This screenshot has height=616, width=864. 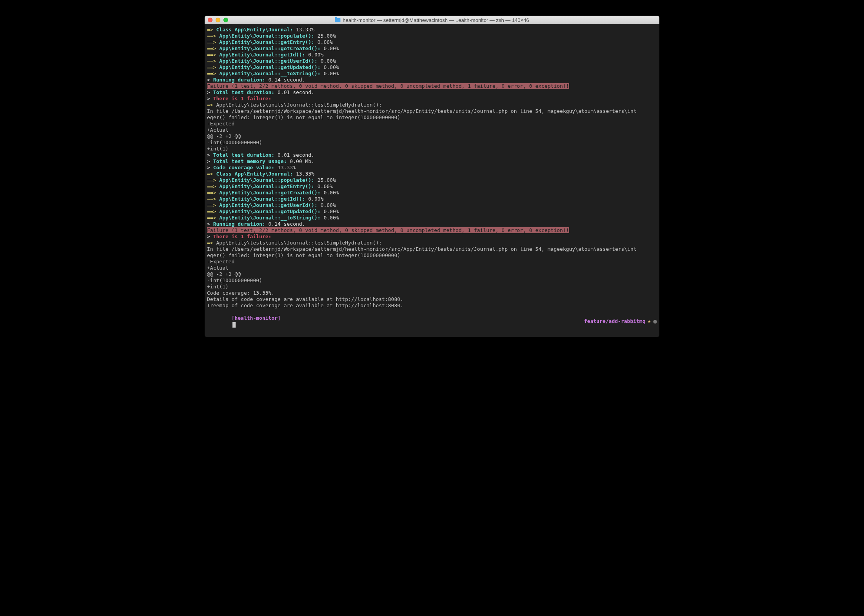 What do you see at coordinates (234, 325) in the screenshot?
I see `cursor-icon` at bounding box center [234, 325].